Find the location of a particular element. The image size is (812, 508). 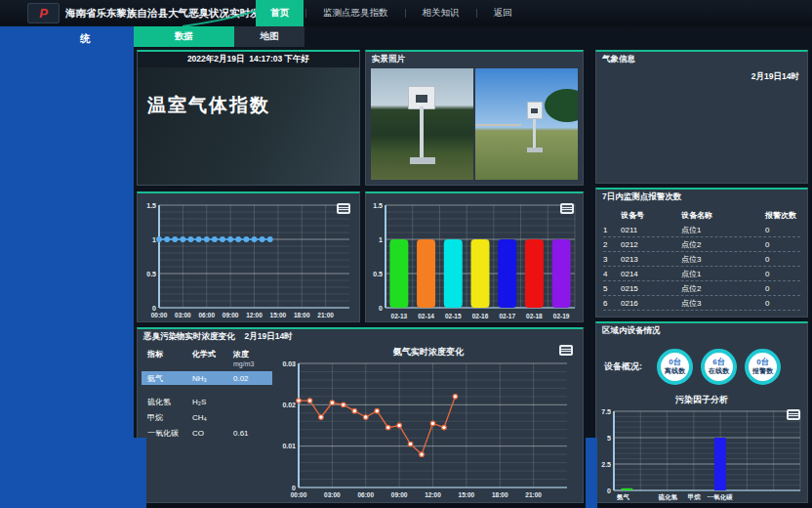

table-row: 50215点位20 is located at coordinates (702, 289).